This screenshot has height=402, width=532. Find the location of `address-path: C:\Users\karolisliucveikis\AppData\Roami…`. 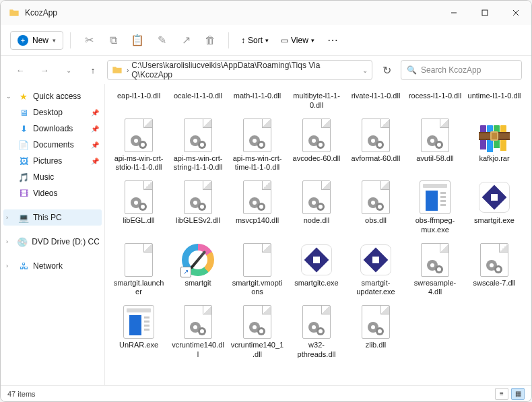

address-path: C:\Users\karolisliucveikis\AppData\Roami… is located at coordinates (246, 70).